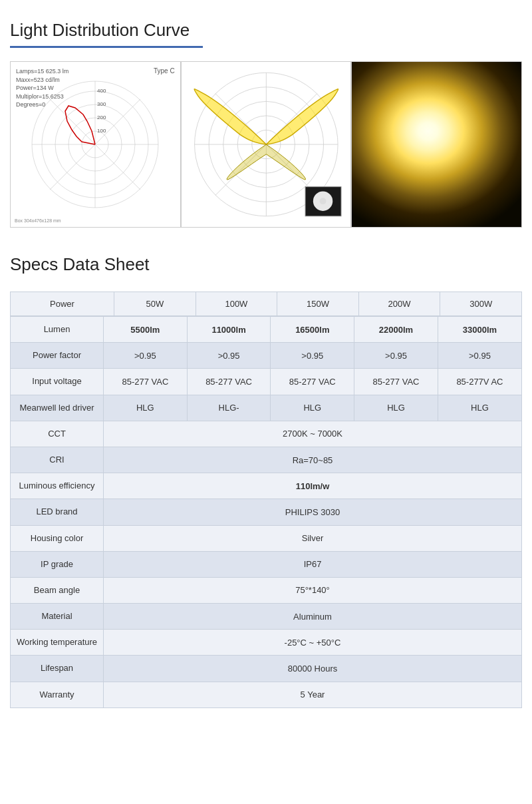 The width and height of the screenshot is (532, 804). What do you see at coordinates (57, 355) in the screenshot?
I see `row-label: Power factor` at bounding box center [57, 355].